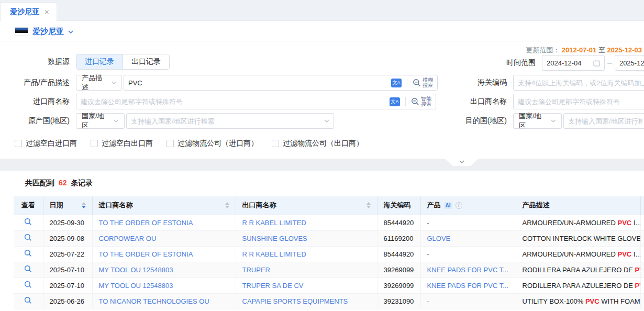  I want to click on toggle-import-records: 进口记录, so click(99, 62).